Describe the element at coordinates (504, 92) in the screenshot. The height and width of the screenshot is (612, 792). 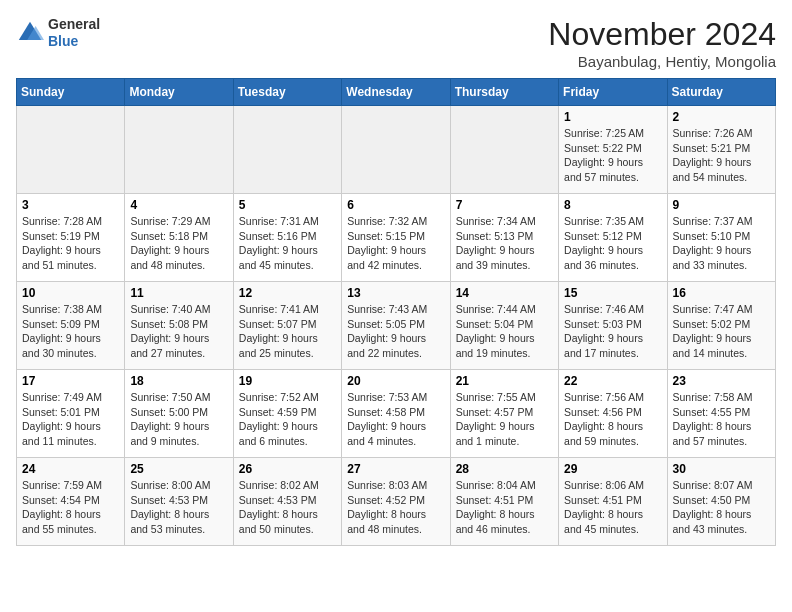
I see `header-cell-thursday: Thursday` at that location.